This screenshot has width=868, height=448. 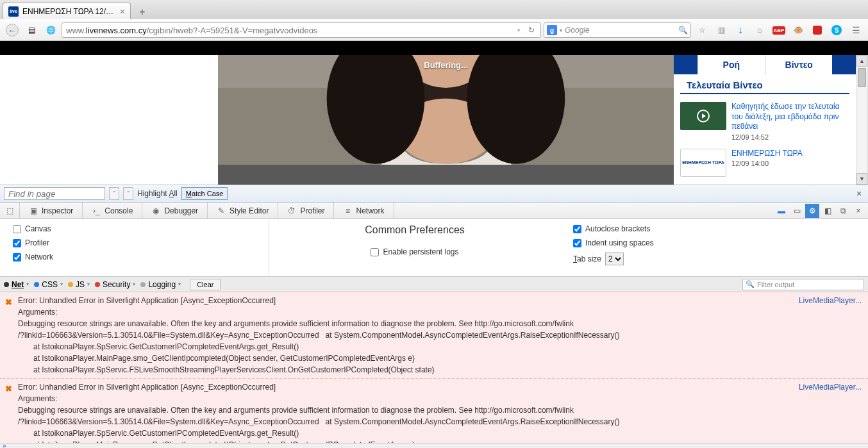 What do you see at coordinates (51, 30) in the screenshot?
I see `globe-icon: 🌐` at bounding box center [51, 30].